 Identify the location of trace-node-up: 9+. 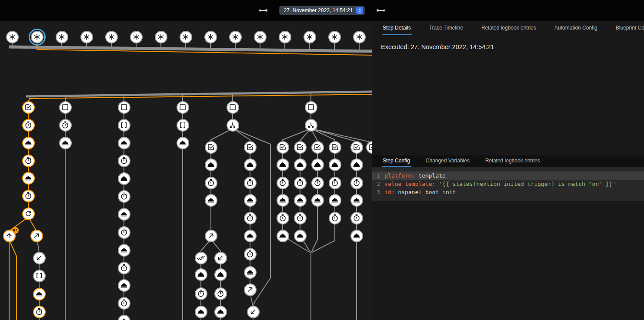
(10, 236).